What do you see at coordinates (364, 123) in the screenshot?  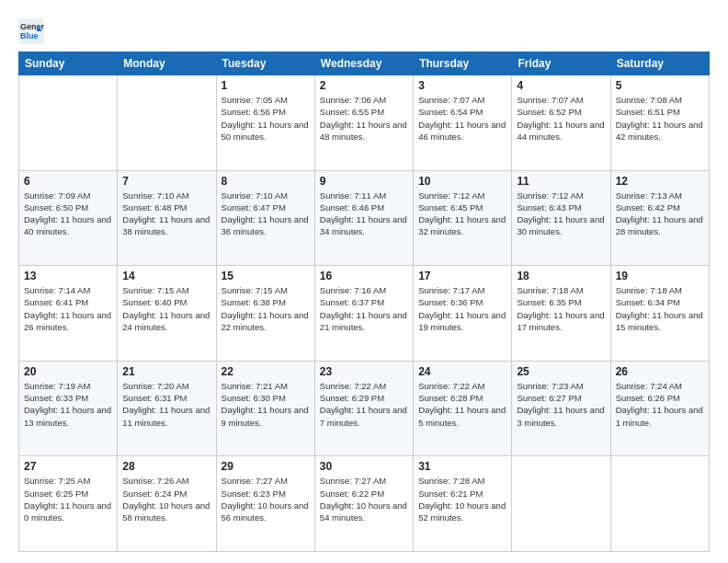 I see `calendar-cell: 2Sunrise: 7:06 AM Sunset: 6:55 PM Daylig…` at bounding box center [364, 123].